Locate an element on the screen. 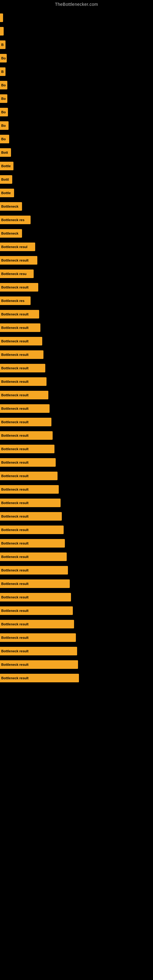 This screenshot has width=153, height=980. bar-row: Bottleneck resul is located at coordinates (76, 247).